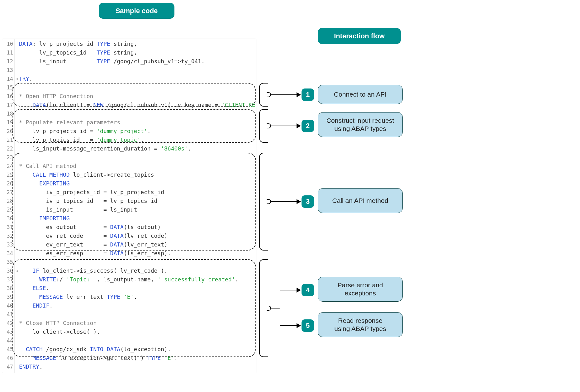 The height and width of the screenshot is (392, 580). Describe the element at coordinates (136, 11) in the screenshot. I see `sample-code-title: Sample code` at that location.